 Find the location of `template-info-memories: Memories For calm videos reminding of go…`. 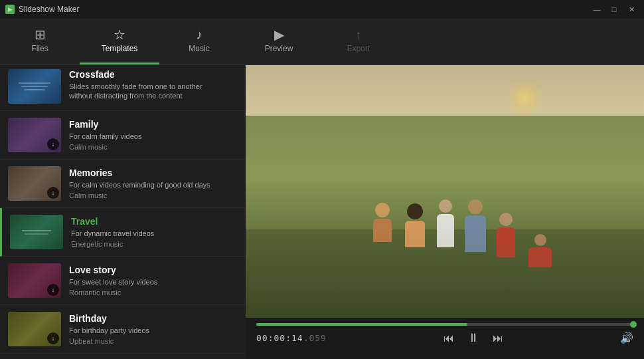

template-info-memories: Memories For calm videos reminding of go… is located at coordinates (153, 183).